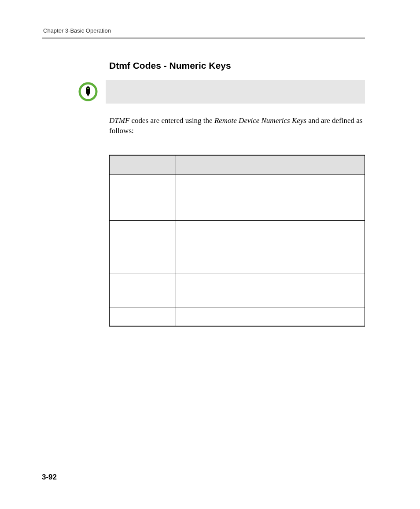 The image size is (420, 509). I want to click on term-remote-keys: Remote Device Numerics Keys, so click(261, 121).